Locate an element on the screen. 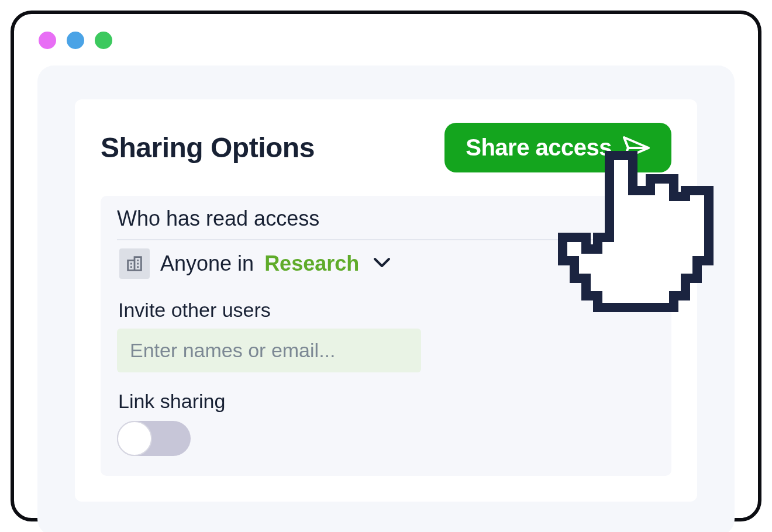 The image size is (772, 532). link-sharing-block: Link sharing is located at coordinates (386, 423).